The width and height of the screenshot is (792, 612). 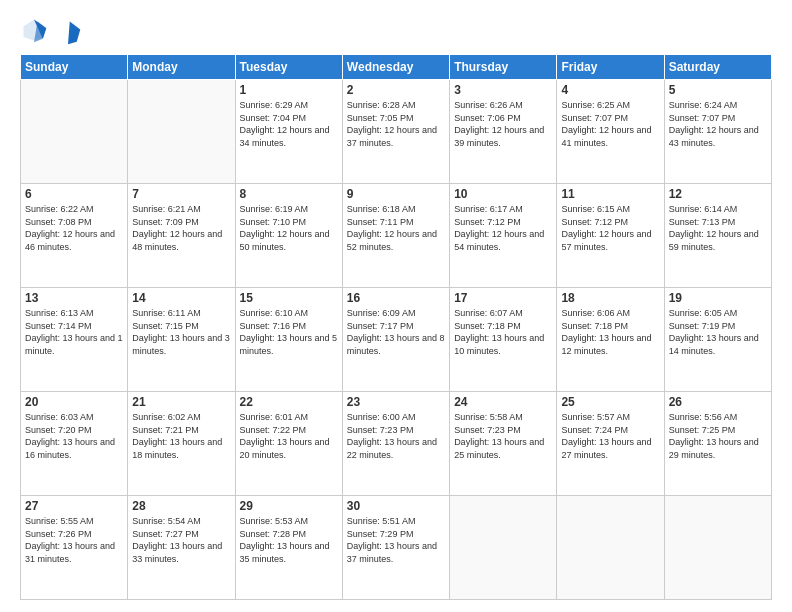 I want to click on weekday-header-monday: Monday, so click(x=182, y=68).